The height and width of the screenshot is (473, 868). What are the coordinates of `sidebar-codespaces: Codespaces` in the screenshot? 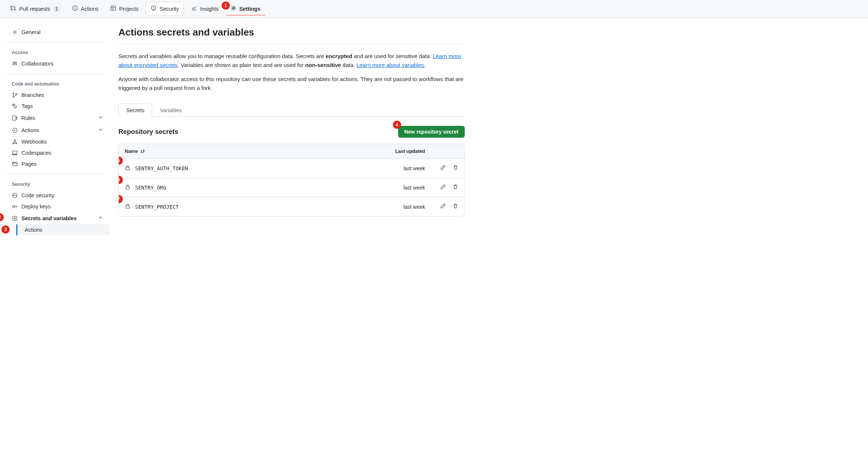 It's located at (58, 153).